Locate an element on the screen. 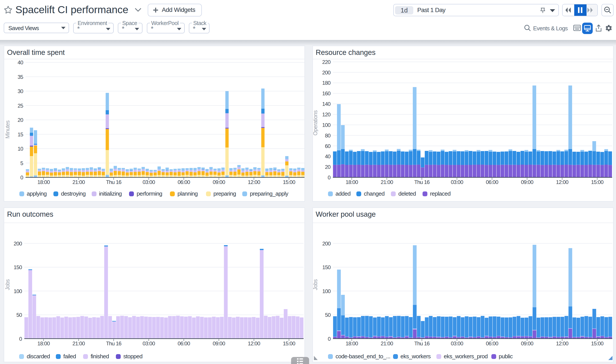 The height and width of the screenshot is (364, 616). svg-text: 10 is located at coordinates (21, 149).